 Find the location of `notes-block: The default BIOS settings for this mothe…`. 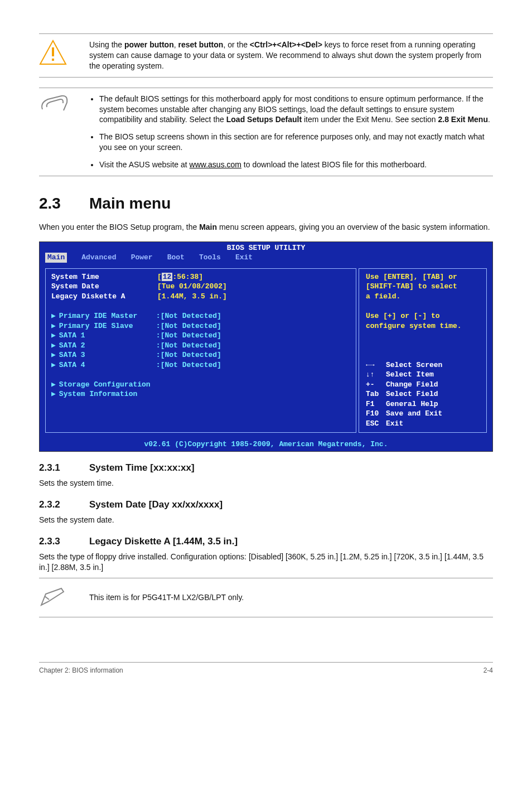

notes-block: The default BIOS settings for this mothe… is located at coordinates (266, 132).